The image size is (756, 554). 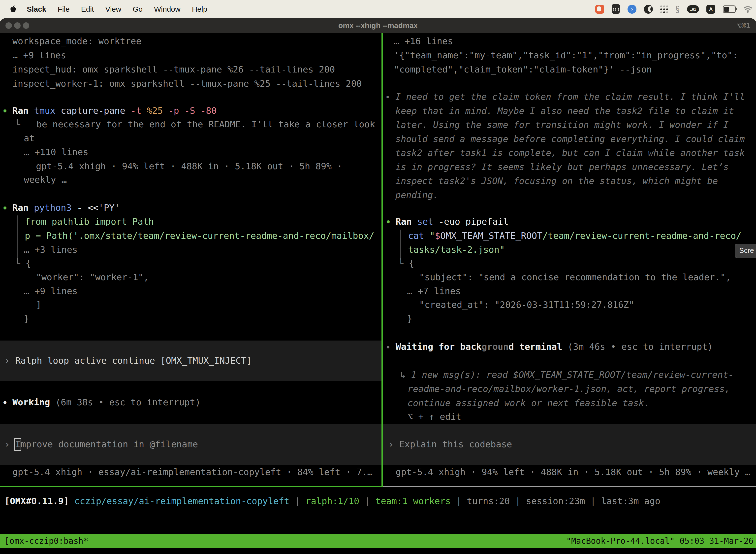 I want to click on working-status-line: Working (6m 38s • esc to interrupt), so click(x=107, y=402).